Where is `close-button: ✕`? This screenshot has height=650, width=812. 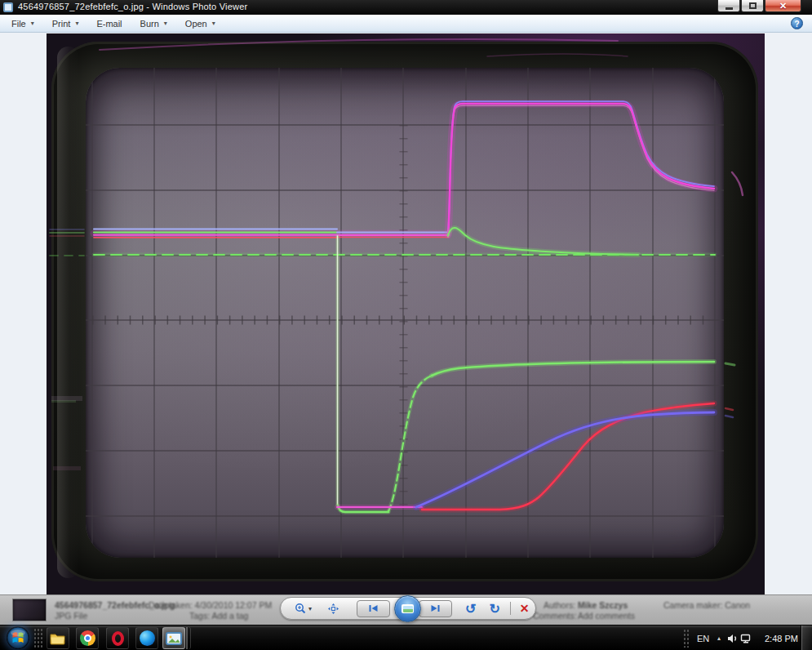
close-button: ✕ is located at coordinates (783, 7).